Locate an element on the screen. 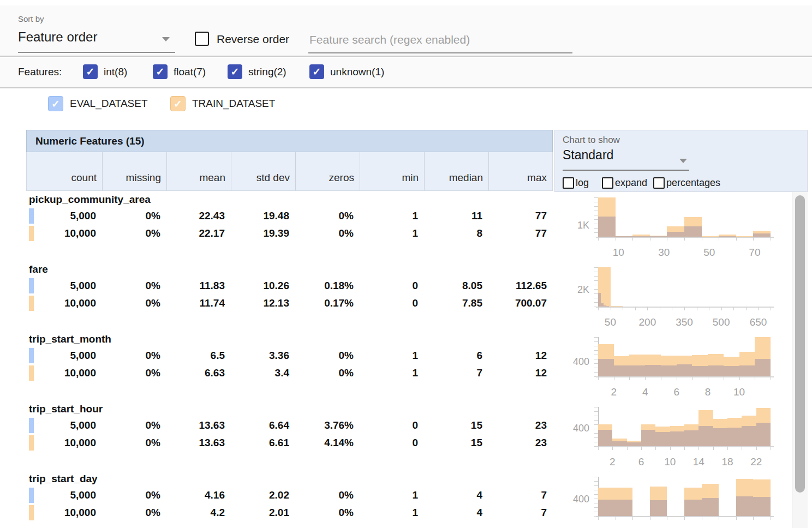 This screenshot has width=812, height=528. dataset-color-chip-train is located at coordinates (32, 373).